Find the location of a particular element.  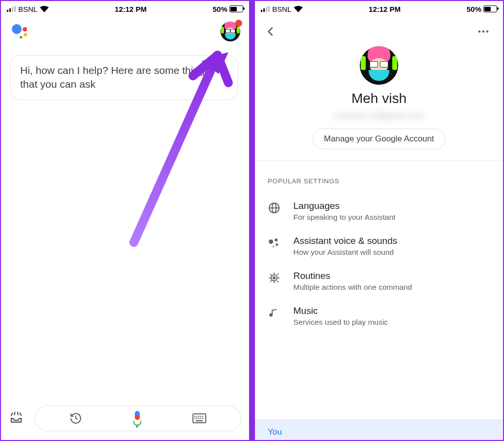

notification-dot-icon is located at coordinates (239, 23).